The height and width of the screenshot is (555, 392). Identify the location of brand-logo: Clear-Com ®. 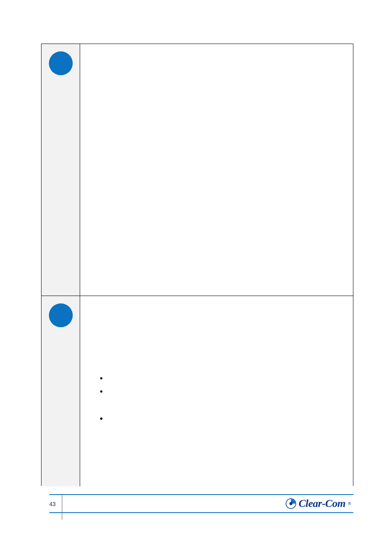
(318, 504).